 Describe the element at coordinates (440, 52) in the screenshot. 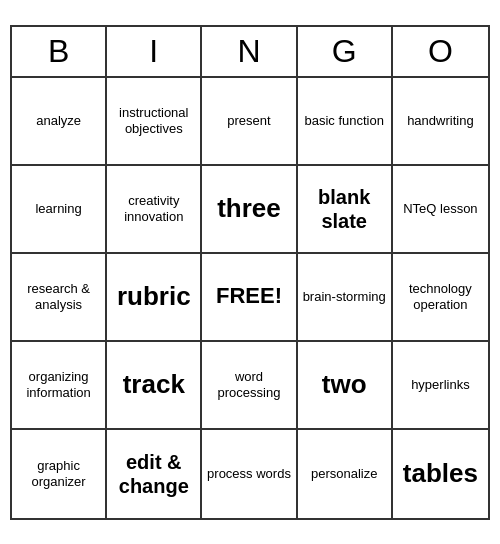

I see `header-letter: O` at that location.